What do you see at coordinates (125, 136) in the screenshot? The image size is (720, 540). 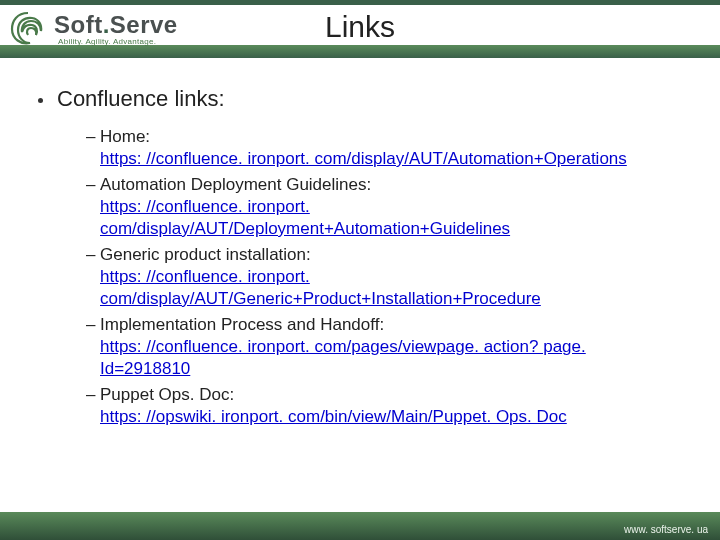 I see `item-label: Home:` at bounding box center [125, 136].